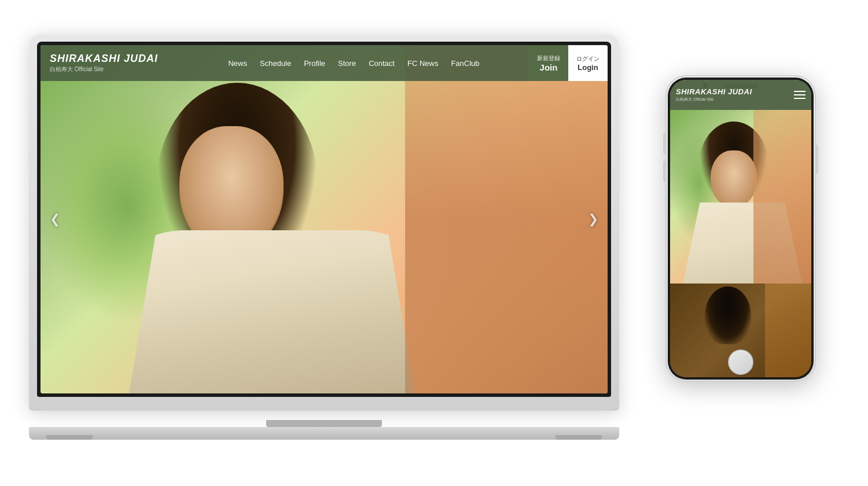  I want to click on phone-logo: SHIRAKASHI JUDAI 白柏寿大 Official Site, so click(714, 95).